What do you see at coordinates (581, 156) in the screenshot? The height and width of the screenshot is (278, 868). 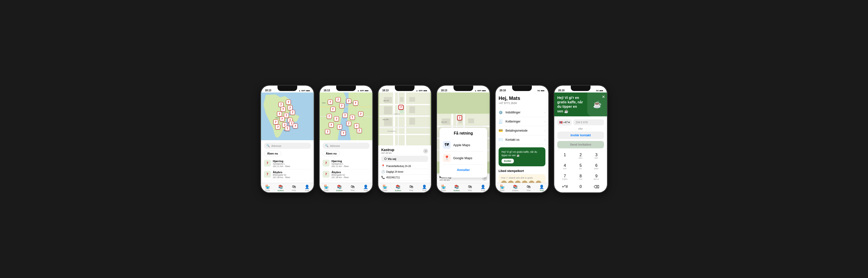 I see `numpad-key-2: 2 ABC` at bounding box center [581, 156].